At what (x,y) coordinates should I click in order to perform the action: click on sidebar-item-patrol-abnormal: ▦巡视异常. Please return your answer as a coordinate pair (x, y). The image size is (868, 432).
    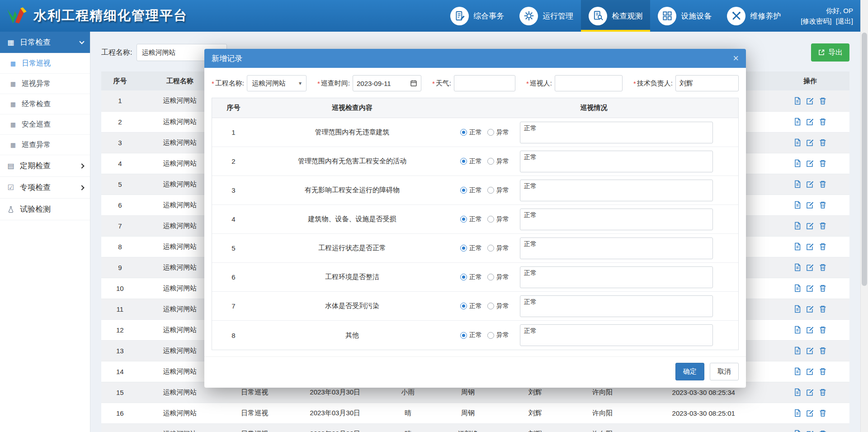
    Looking at the image, I should click on (45, 84).